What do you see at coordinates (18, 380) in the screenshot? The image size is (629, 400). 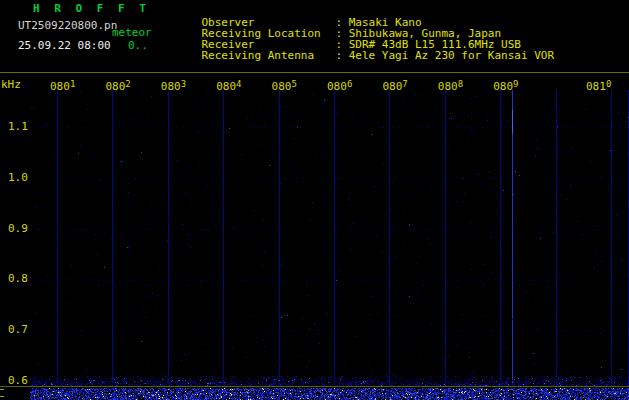 I see `y-tick-label: 0.6` at bounding box center [18, 380].